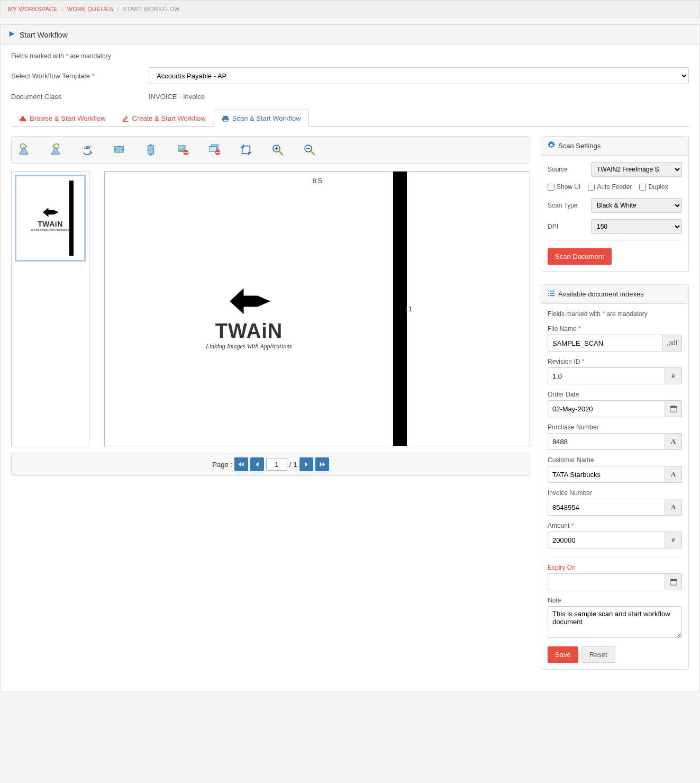  Describe the element at coordinates (610, 187) in the screenshot. I see `auto-feeder-checkbox: Auto Feeder` at that location.